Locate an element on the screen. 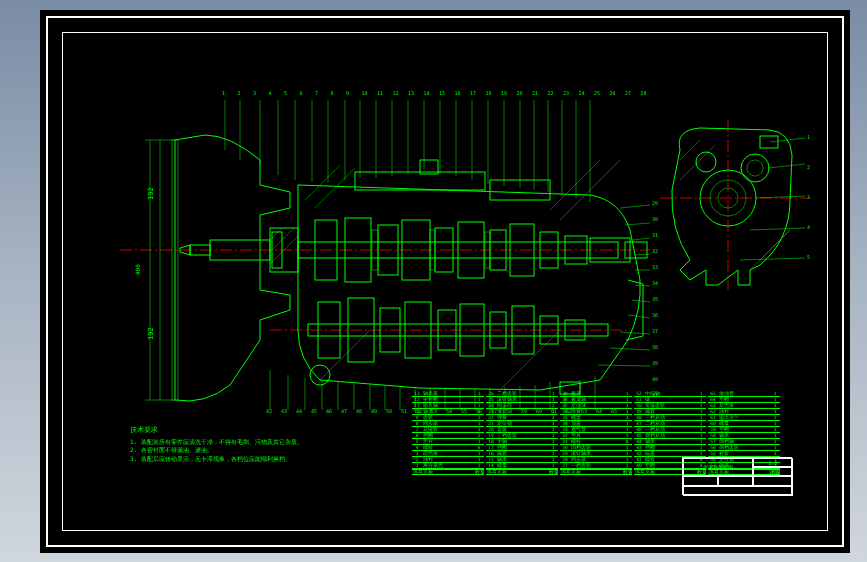  part-label-top: 15 is located at coordinates (442, 93).